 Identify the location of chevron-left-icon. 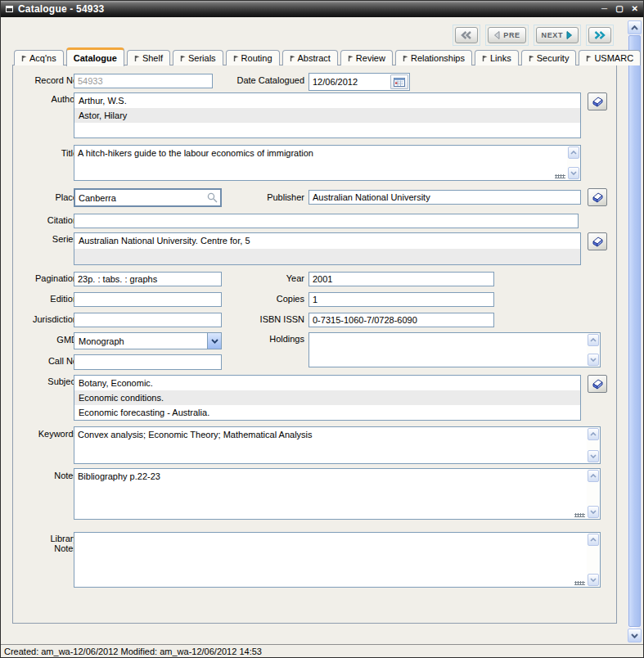
(497, 35).